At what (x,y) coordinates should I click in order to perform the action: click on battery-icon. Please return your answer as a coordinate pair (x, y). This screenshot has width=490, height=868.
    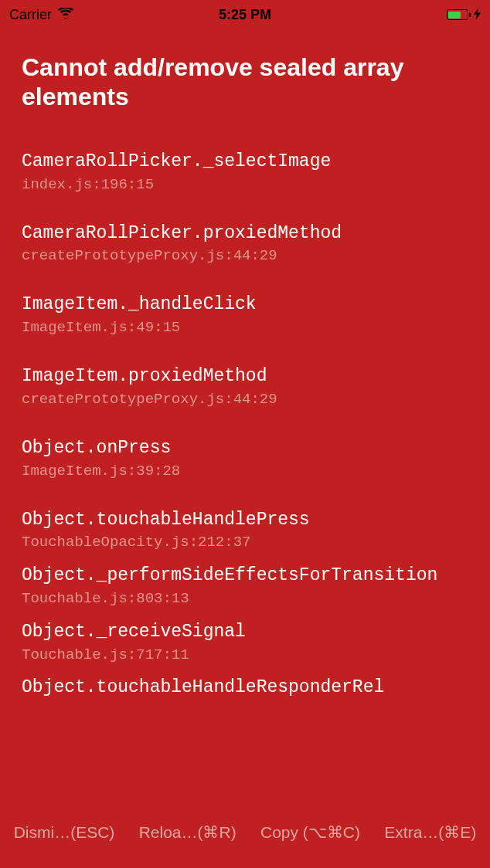
    Looking at the image, I should click on (459, 15).